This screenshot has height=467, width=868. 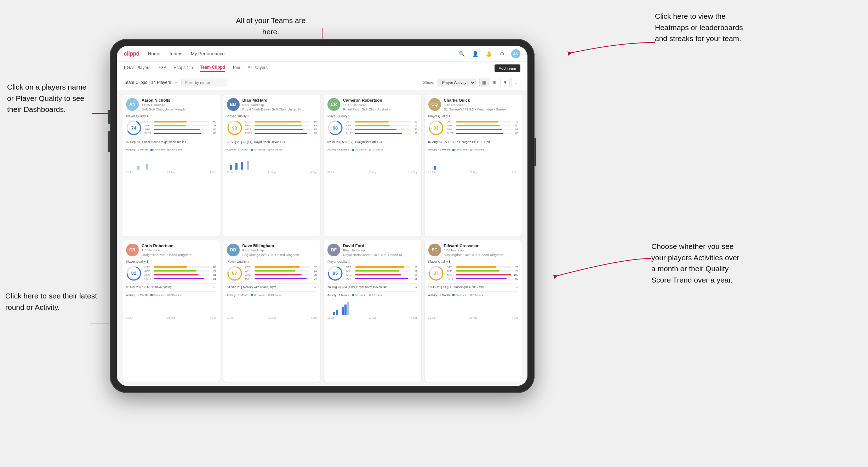 What do you see at coordinates (176, 83) in the screenshot?
I see `edit-icon: ✏` at bounding box center [176, 83].